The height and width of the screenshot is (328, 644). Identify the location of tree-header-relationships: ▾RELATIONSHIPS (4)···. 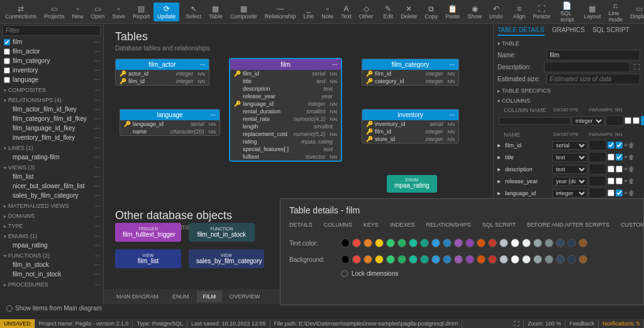
(52, 99).